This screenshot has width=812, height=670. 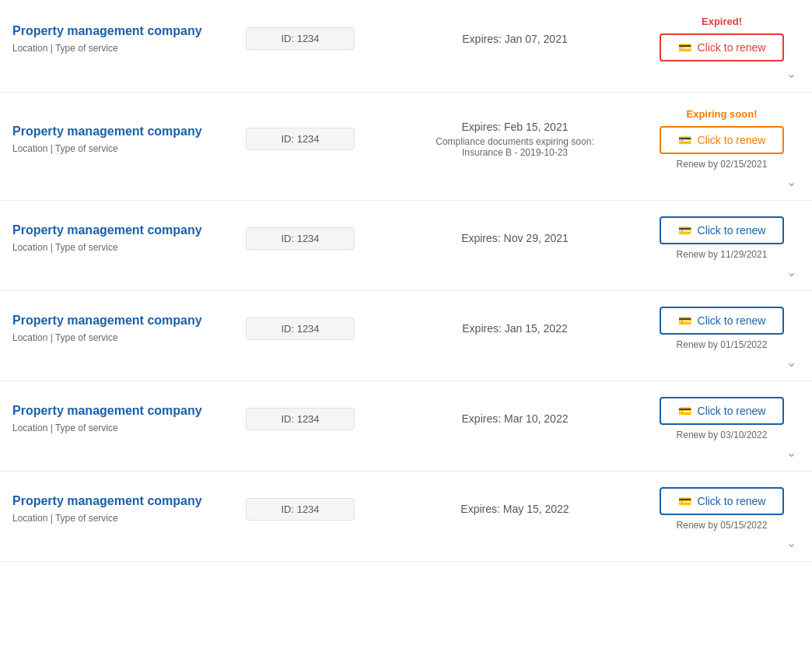 What do you see at coordinates (515, 509) in the screenshot?
I see `expires-section: Expires: May 15, 2022` at bounding box center [515, 509].